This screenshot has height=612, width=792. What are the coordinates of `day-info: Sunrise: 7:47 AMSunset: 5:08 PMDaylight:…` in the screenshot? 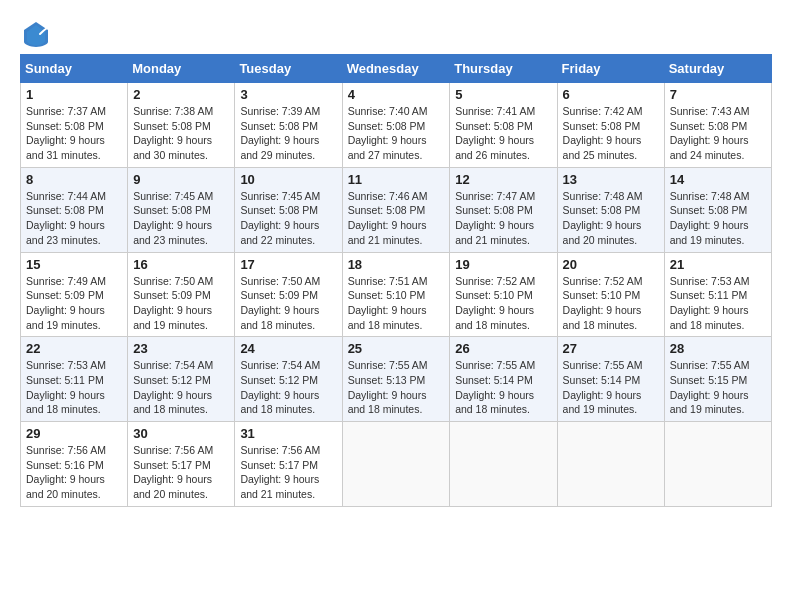 It's located at (495, 218).